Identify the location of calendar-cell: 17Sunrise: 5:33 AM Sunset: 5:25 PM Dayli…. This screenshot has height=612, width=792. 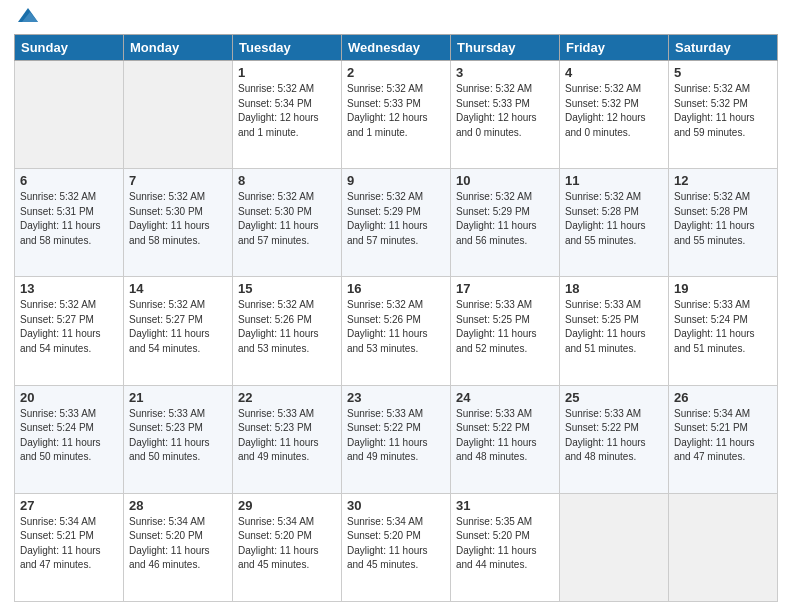
(506, 331).